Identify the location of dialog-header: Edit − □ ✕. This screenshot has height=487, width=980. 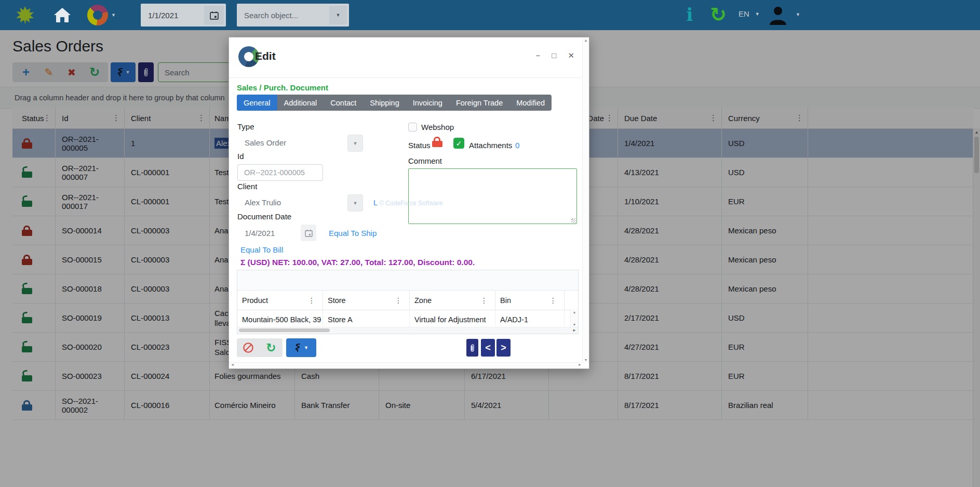
(409, 58).